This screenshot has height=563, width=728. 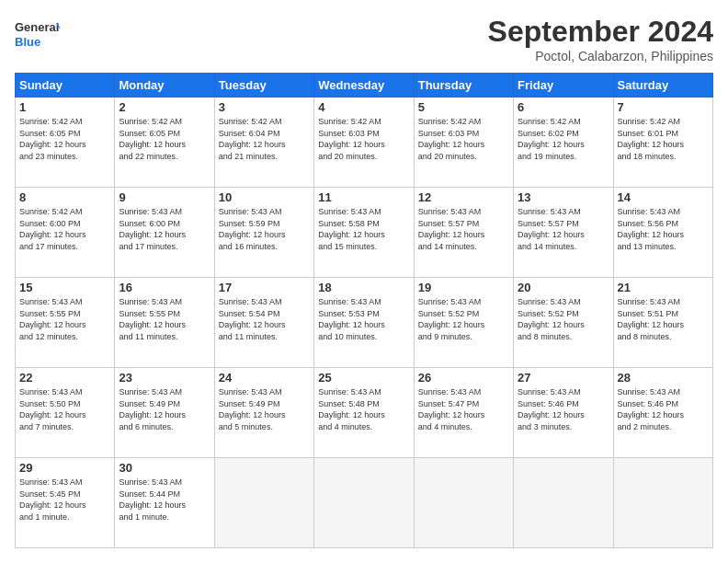 What do you see at coordinates (664, 229) in the screenshot?
I see `day-info: Sunrise: 5:43 AM Sunset: 5:56 PM Dayligh…` at bounding box center [664, 229].